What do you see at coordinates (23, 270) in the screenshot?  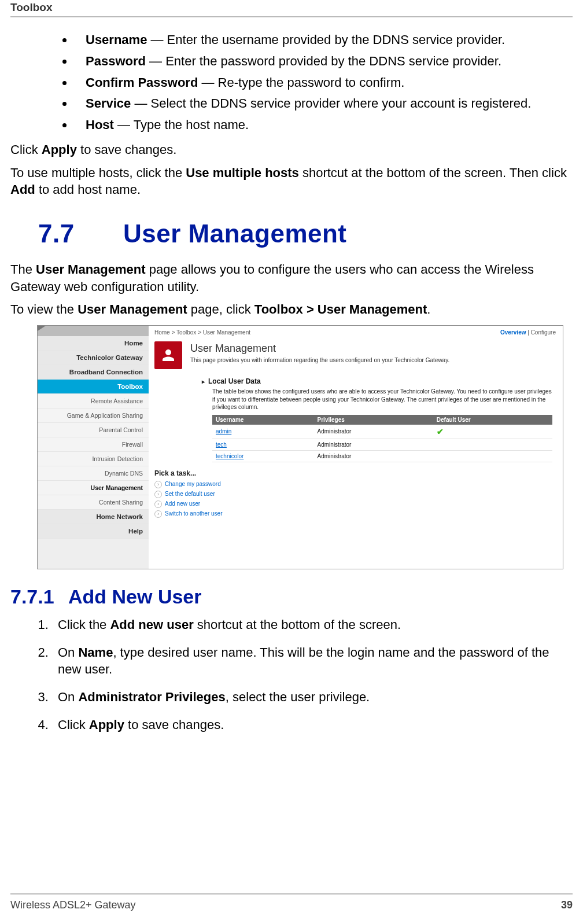 I see `text: The` at bounding box center [23, 270].